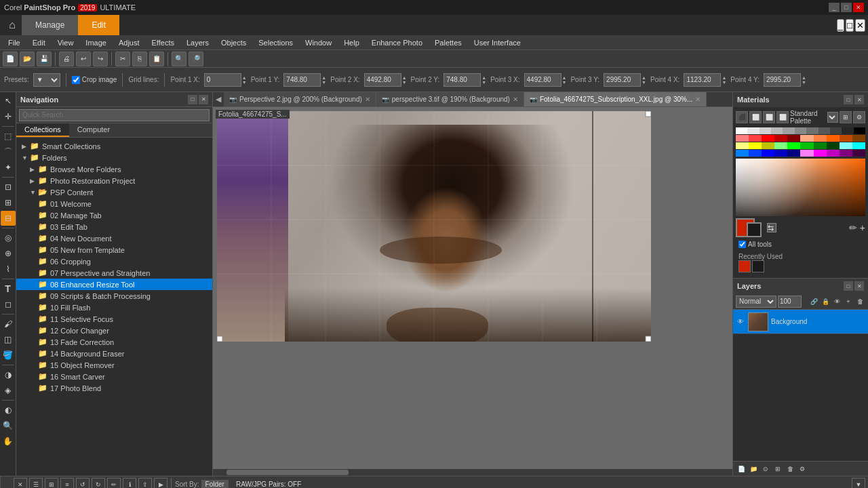 The image size is (868, 488). What do you see at coordinates (203, 100) in the screenshot?
I see `nav-panel-close-button: ✕` at bounding box center [203, 100].